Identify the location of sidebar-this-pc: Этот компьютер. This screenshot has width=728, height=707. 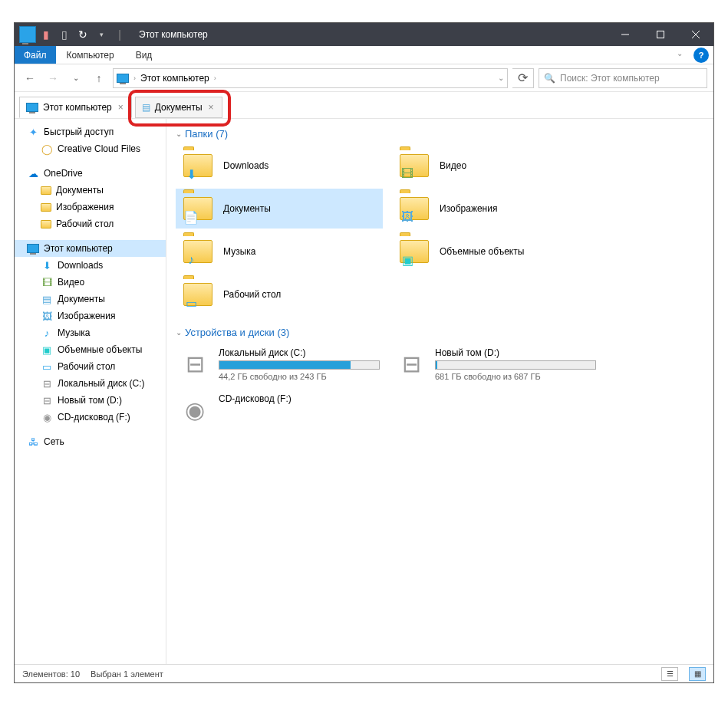
(91, 248).